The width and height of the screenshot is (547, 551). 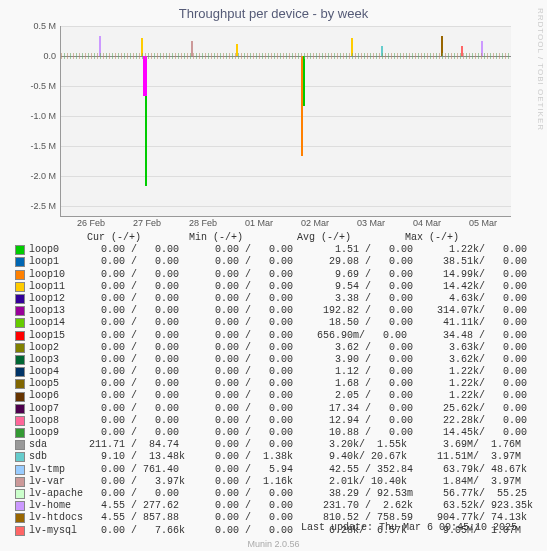 I want to click on legend-text: sda 211.71 / 84.74 0.00 / 0.00 3.20k/ 1.…, so click(x=275, y=445).